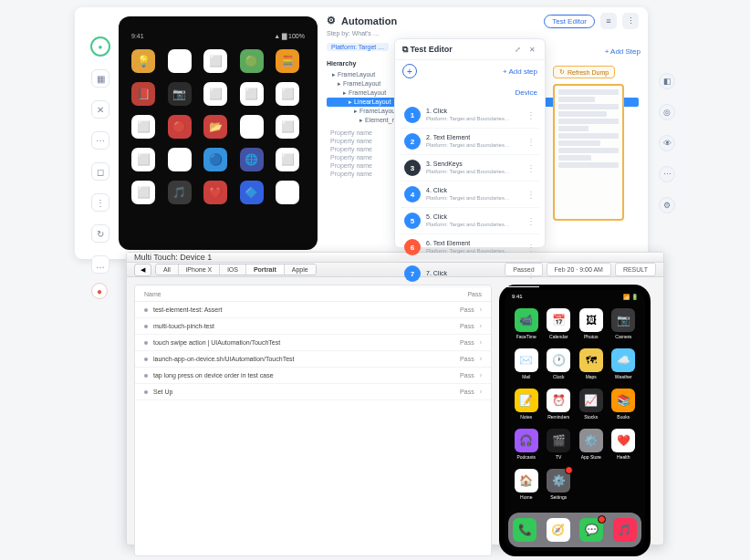 The width and height of the screenshot is (750, 560). I want to click on filter-segments: AlliPhone XiOSPortraitApple, so click(235, 270).